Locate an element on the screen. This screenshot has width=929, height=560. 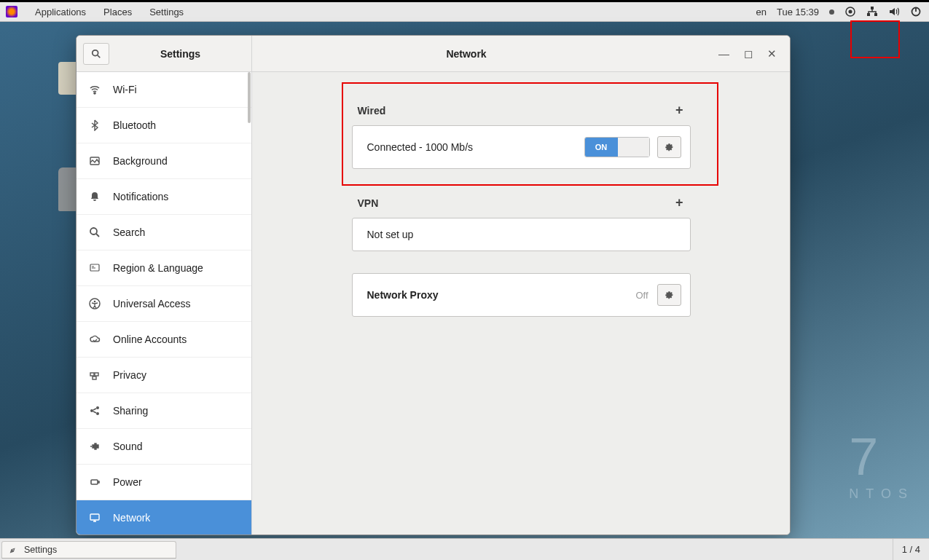
bluetooth-icon is located at coordinates (95, 125).